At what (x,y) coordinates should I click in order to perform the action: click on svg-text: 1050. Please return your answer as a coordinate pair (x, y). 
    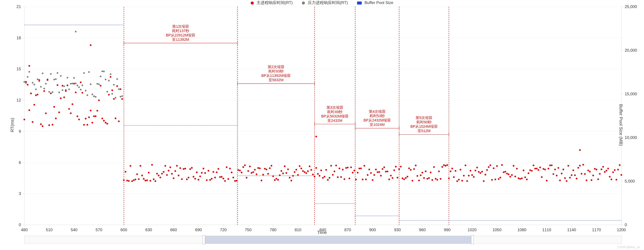
    Looking at the image, I should click on (497, 230).